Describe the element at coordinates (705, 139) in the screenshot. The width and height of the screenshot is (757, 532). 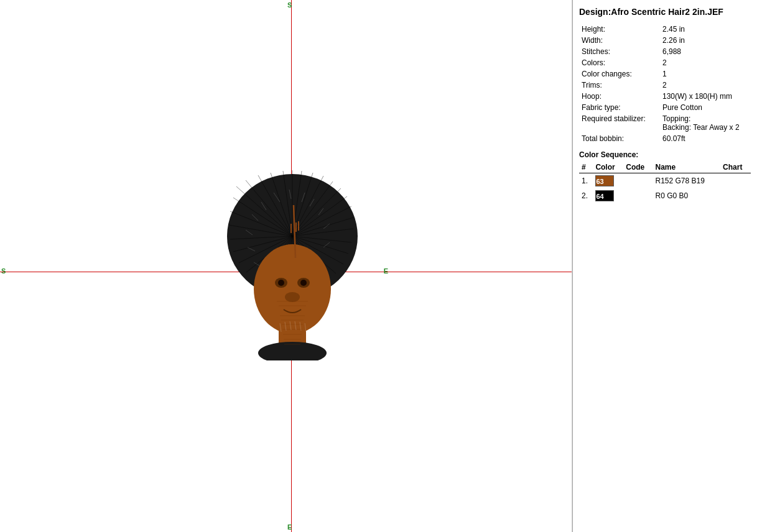
I see `value-total-bobbin: 60.07ft` at that location.